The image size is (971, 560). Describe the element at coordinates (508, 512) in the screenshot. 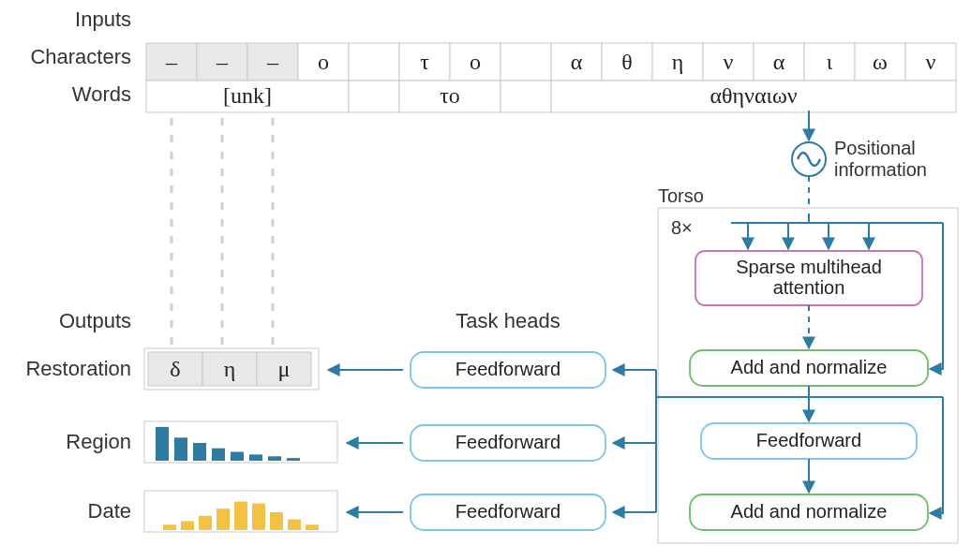

I see `task-head-date: Feedforward` at that location.